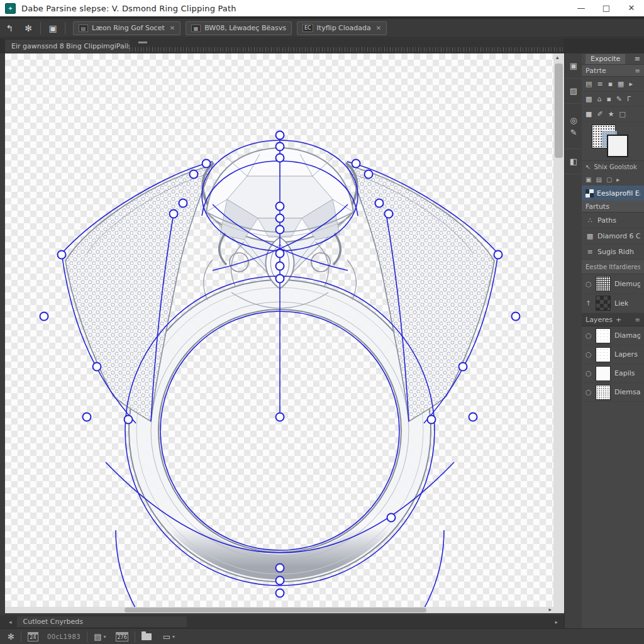 Image resolution: width=644 pixels, height=644 pixels. I want to click on settings-button: ✻, so click(11, 636).